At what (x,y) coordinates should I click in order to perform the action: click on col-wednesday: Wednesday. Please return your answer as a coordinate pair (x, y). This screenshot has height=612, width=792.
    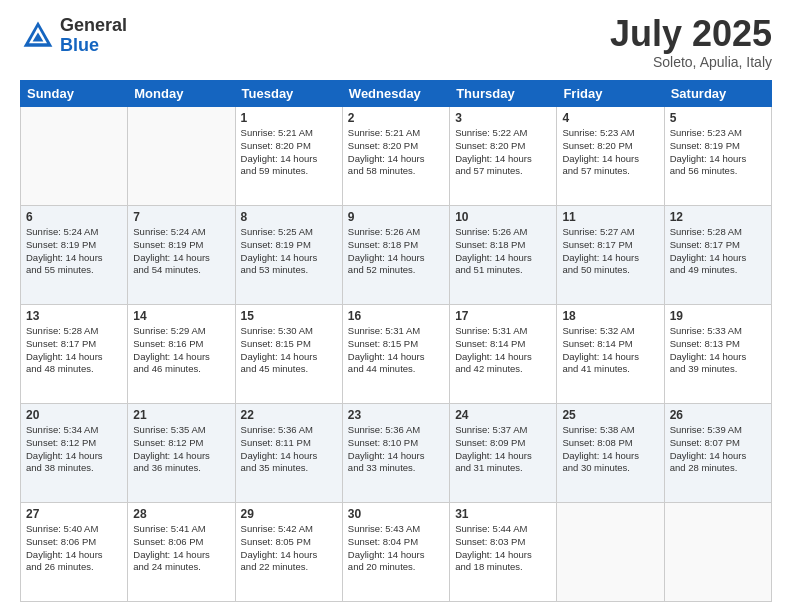
    Looking at the image, I should click on (396, 94).